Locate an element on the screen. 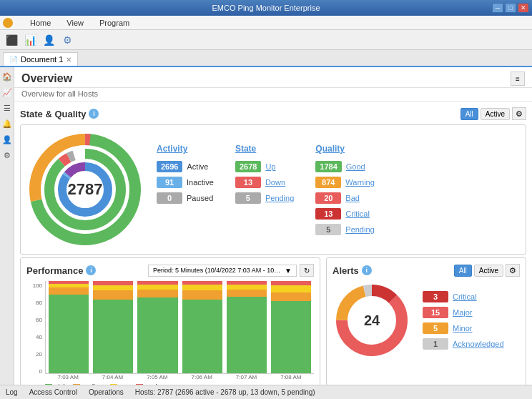 This screenshot has height=399, width=532. alert-critical-row: 3 Critical is located at coordinates (463, 297).